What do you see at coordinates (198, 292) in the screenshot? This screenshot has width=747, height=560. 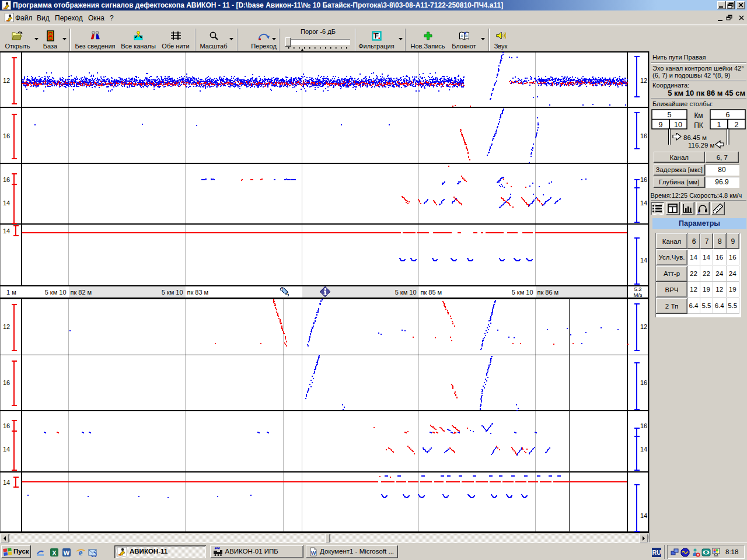 I see `svg-text: пк 83 м` at bounding box center [198, 292].